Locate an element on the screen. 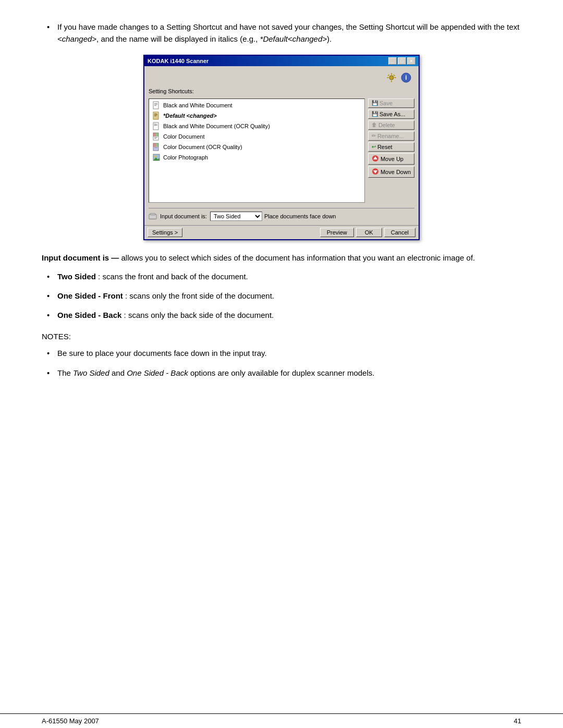  shortcut-item: Color Document (OCR Quality) is located at coordinates (256, 147).